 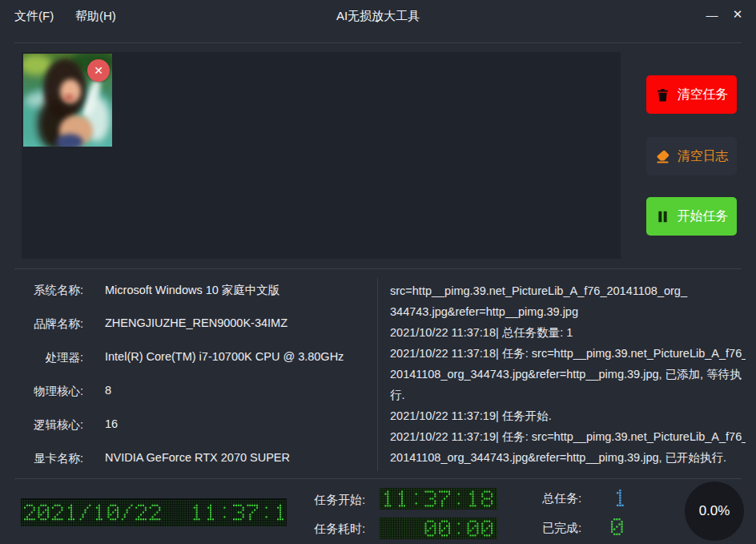 I want to click on total-tasks-label: 总任务:, so click(x=562, y=498).